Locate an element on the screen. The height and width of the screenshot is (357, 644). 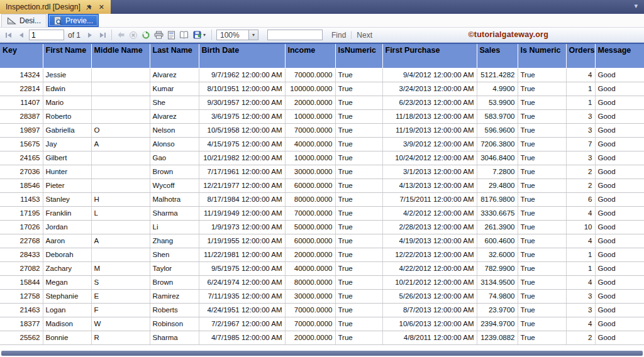
table-cell: H is located at coordinates (121, 199).